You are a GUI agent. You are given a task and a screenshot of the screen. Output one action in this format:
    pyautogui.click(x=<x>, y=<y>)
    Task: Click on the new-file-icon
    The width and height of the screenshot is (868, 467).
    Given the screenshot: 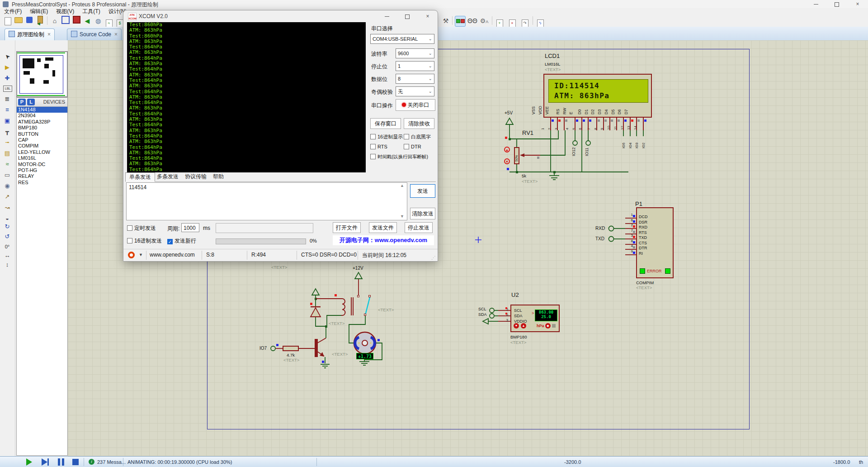 What is the action you would take?
    pyautogui.click(x=8, y=21)
    